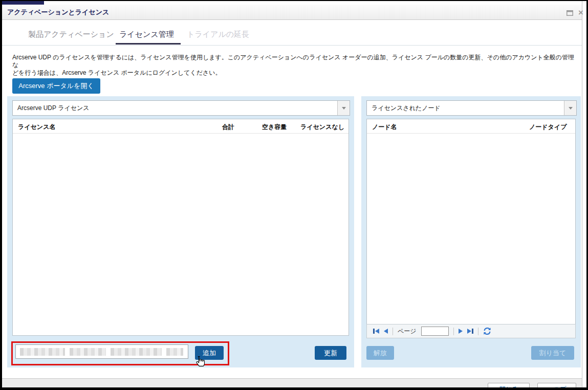 The width and height of the screenshot is (588, 390). What do you see at coordinates (377, 331) in the screenshot?
I see `first-page-icon` at bounding box center [377, 331].